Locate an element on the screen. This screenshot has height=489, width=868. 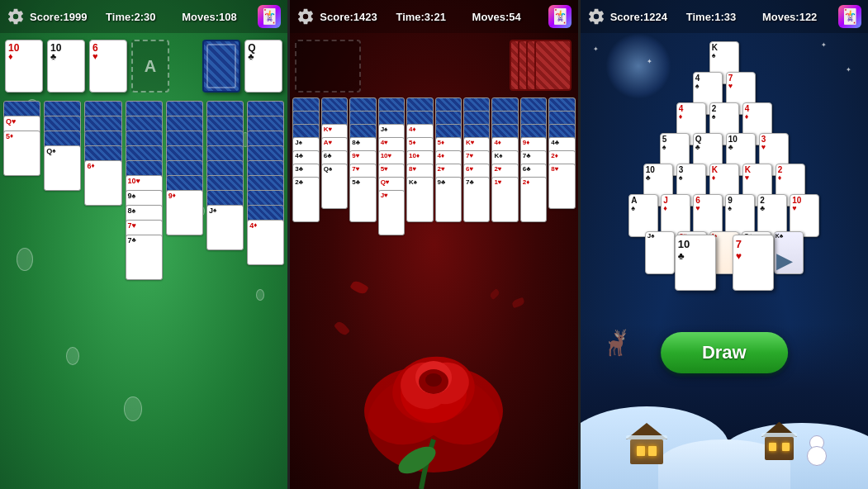
card-face: 9♠ is located at coordinates (144, 198).